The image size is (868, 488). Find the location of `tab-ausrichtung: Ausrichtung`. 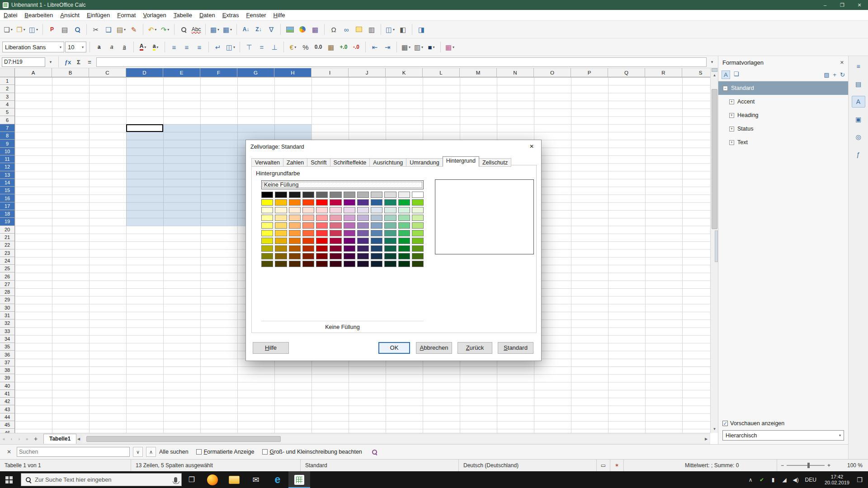

tab-ausrichtung: Ausrichtung is located at coordinates (388, 163).